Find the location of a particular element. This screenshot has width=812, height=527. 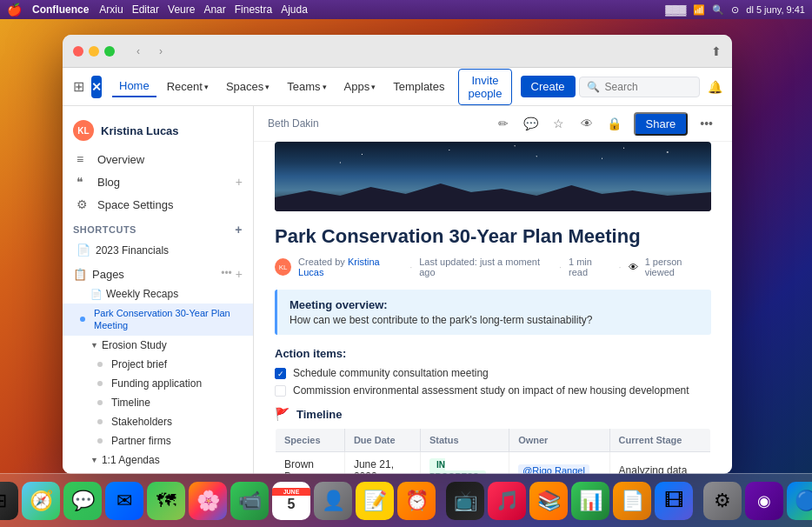

table-header-row: Species Due Date Status Owner Current St… is located at coordinates (494, 440).